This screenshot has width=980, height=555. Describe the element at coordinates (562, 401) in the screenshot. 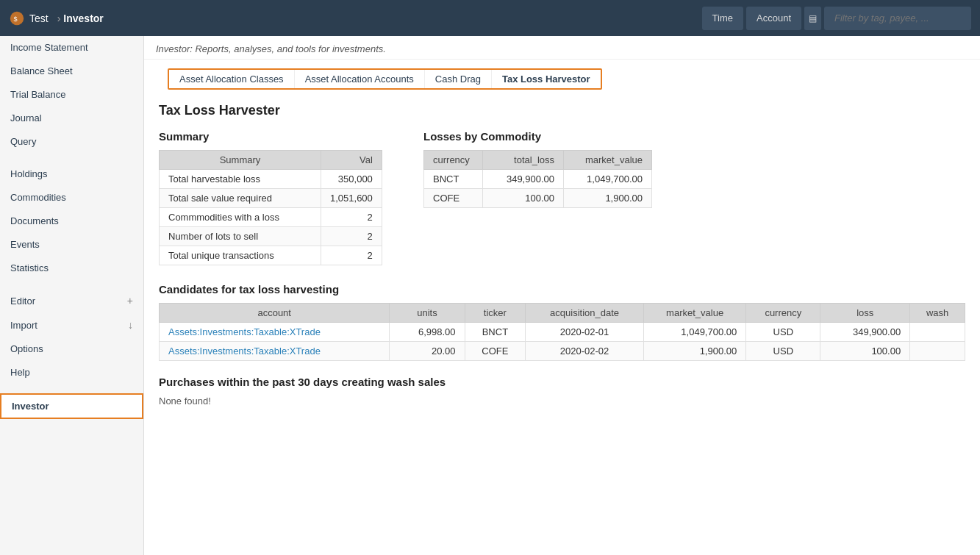

I see `wash-sales-none-found: None found!` at that location.